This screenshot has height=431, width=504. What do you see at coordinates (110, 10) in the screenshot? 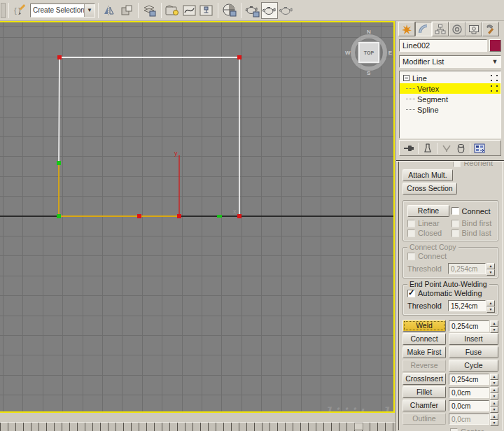
I see `mirror-icon` at bounding box center [110, 10].